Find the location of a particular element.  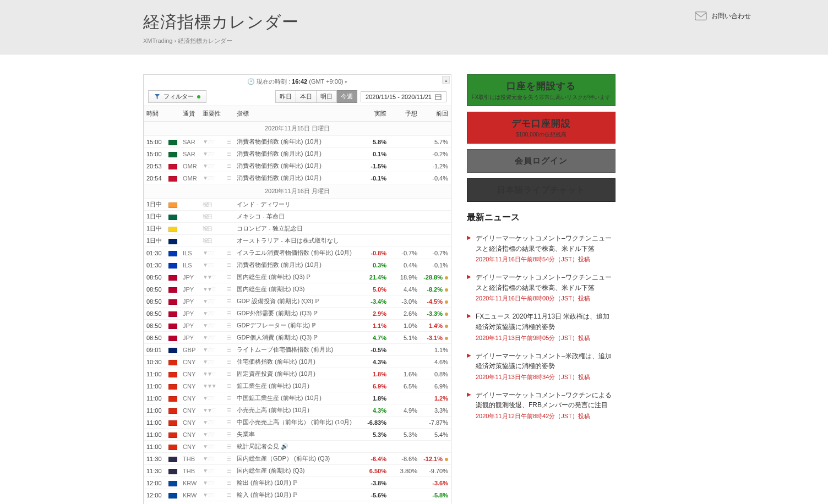

calendar-row: 01:30ILS▼▽▽☰消費者物価指数 (前月比) (10月)0.3%0.4%-… is located at coordinates (297, 265).